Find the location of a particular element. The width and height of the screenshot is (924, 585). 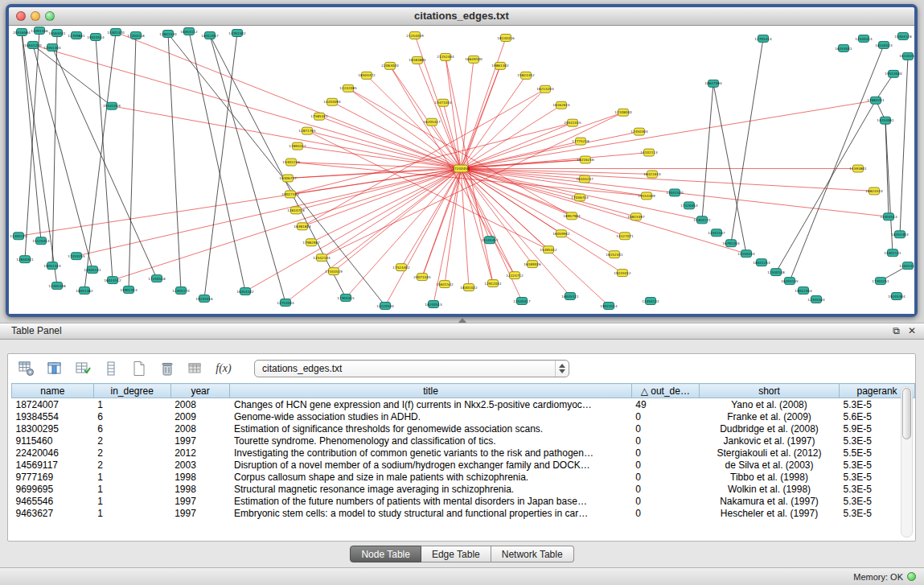

graph-node: 12650341 is located at coordinates (25, 259).